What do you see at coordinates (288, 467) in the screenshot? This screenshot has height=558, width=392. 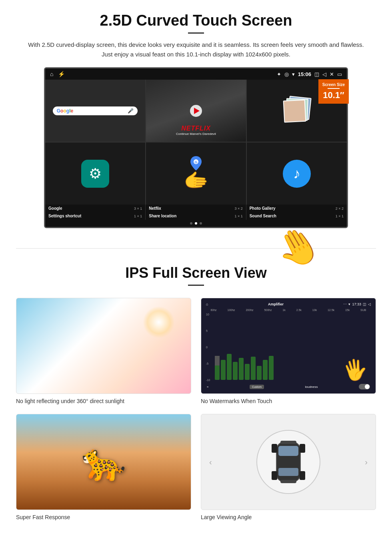 I see `feature-car: ‹` at bounding box center [288, 467].